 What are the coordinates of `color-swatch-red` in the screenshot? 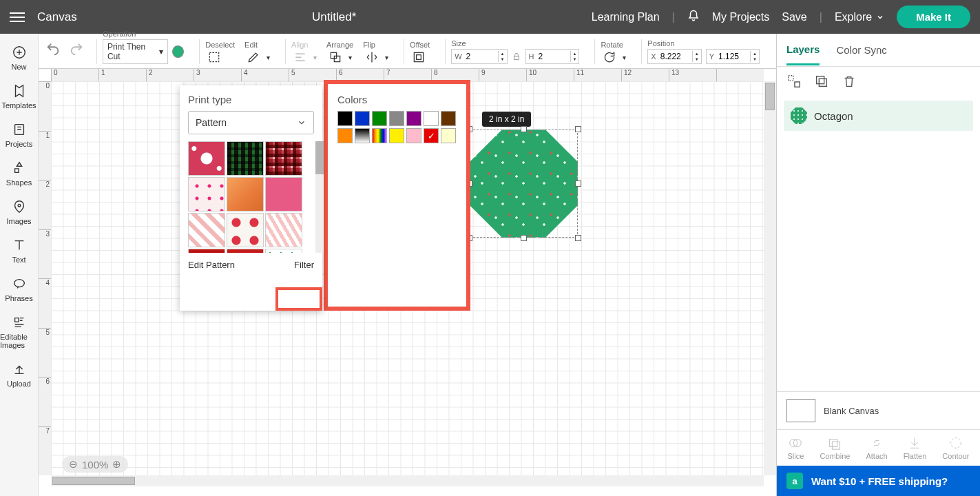 It's located at (431, 136).